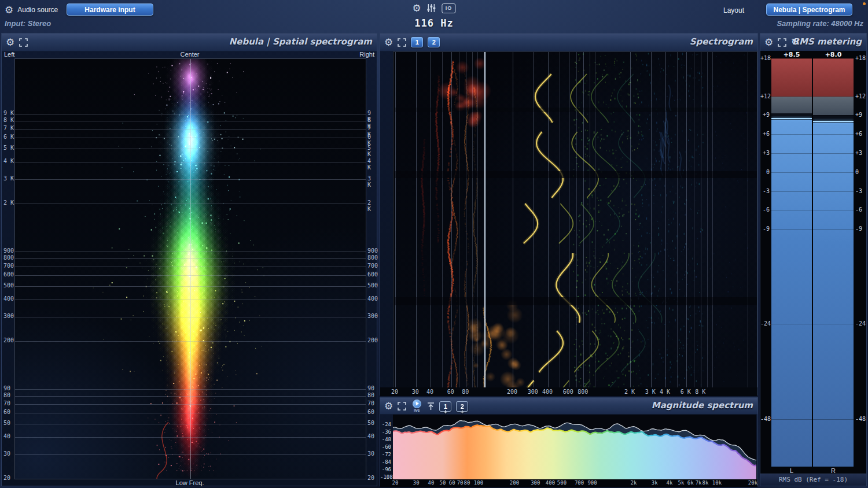 This screenshot has width=868, height=488. I want to click on meter-over-zone, so click(792, 77).